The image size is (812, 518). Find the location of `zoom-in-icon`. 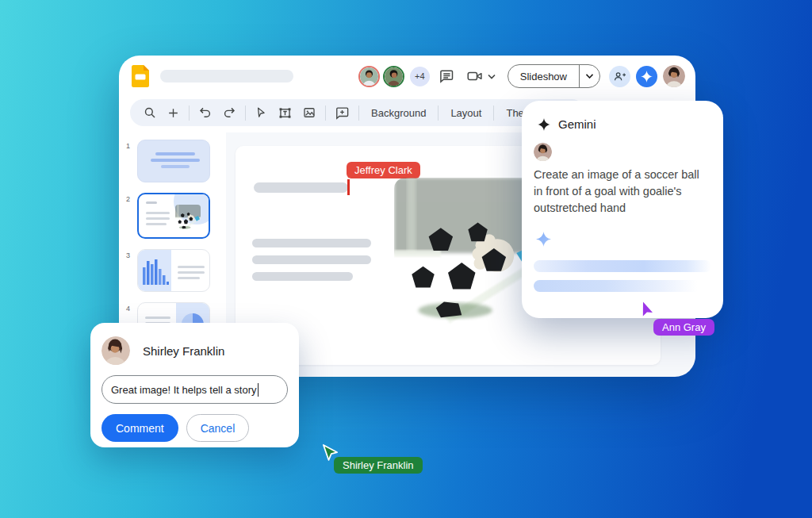

zoom-in-icon is located at coordinates (173, 113).